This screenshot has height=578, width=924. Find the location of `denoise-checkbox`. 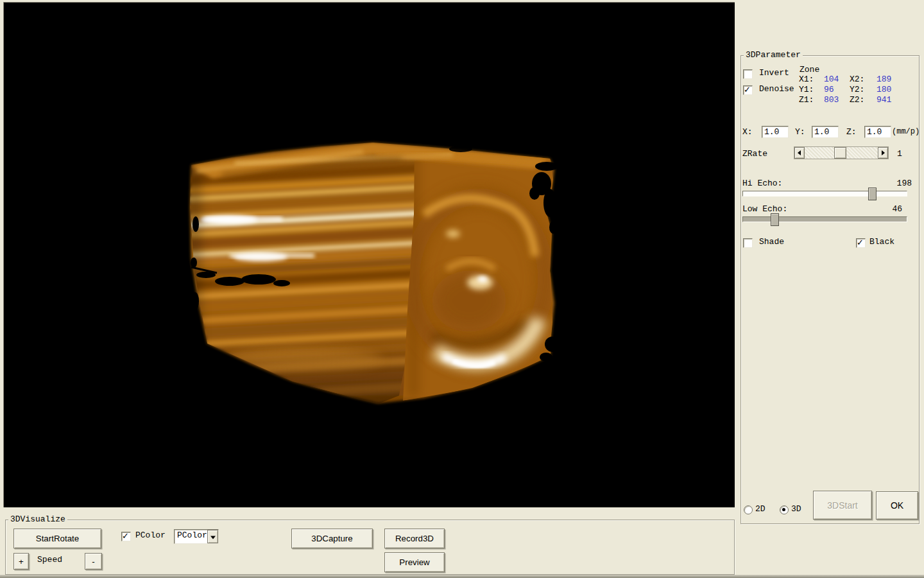

denoise-checkbox is located at coordinates (748, 90).